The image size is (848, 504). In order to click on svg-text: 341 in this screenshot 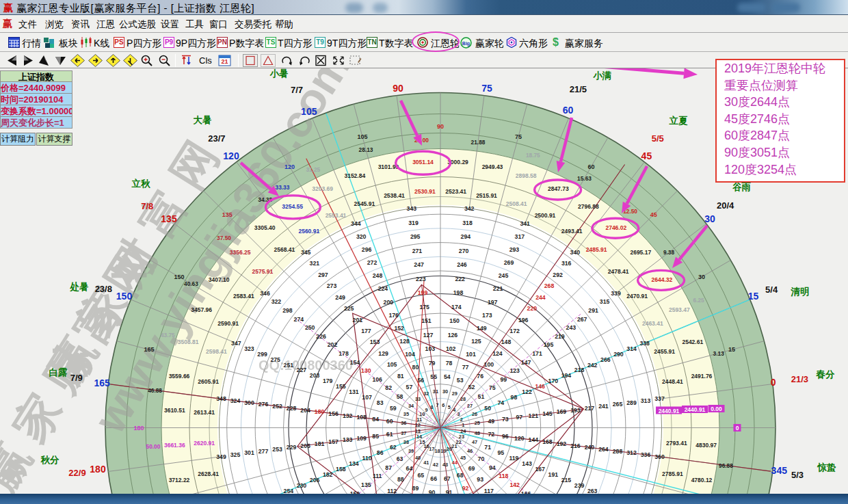, I will do `click(525, 224)`.